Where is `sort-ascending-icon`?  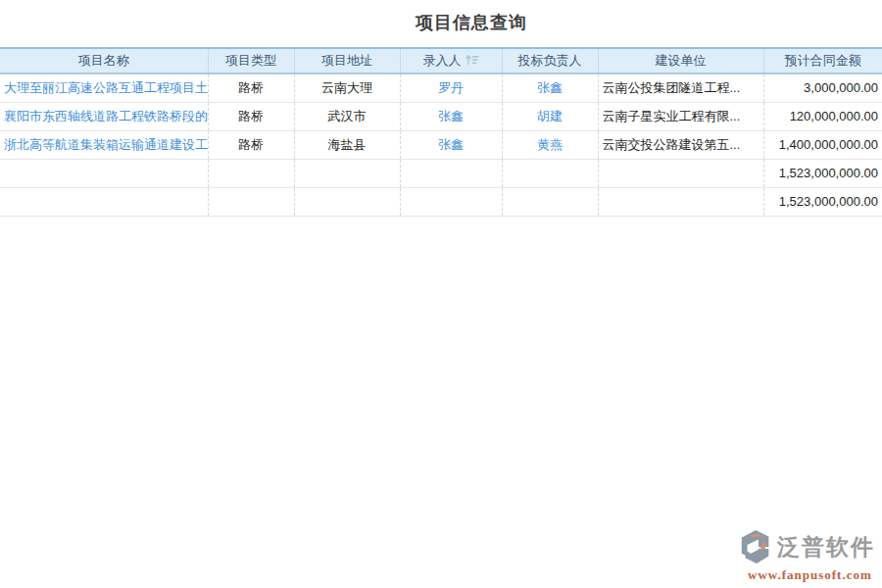 sort-ascending-icon is located at coordinates (472, 60).